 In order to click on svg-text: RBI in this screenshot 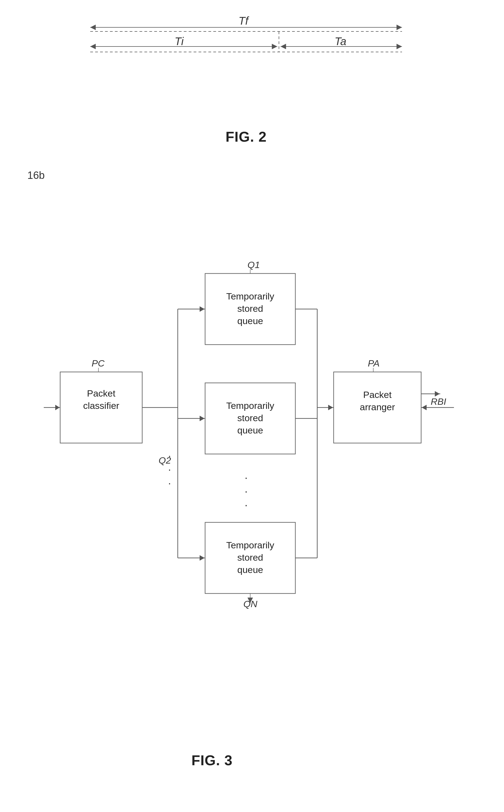, I will do `click(439, 401)`.